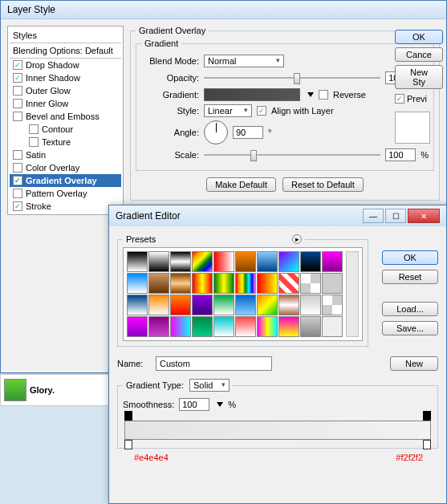 Image resolution: width=447 pixels, height=504 pixels. I want to click on blending-options: Blending Options: Default, so click(66, 51).